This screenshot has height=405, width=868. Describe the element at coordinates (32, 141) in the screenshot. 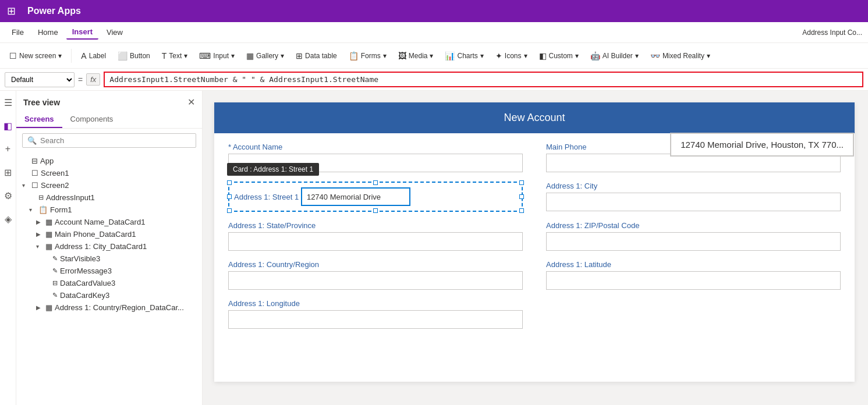

I see `search-icon: 🔍` at that location.